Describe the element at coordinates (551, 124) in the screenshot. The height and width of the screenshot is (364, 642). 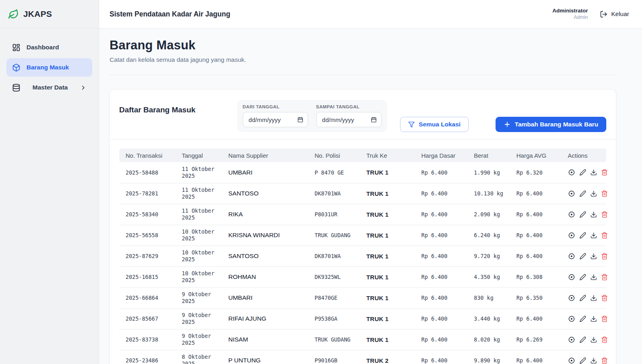
I see `add-barang-masuk-button: Tambah Barang Masuk Baru` at that location.